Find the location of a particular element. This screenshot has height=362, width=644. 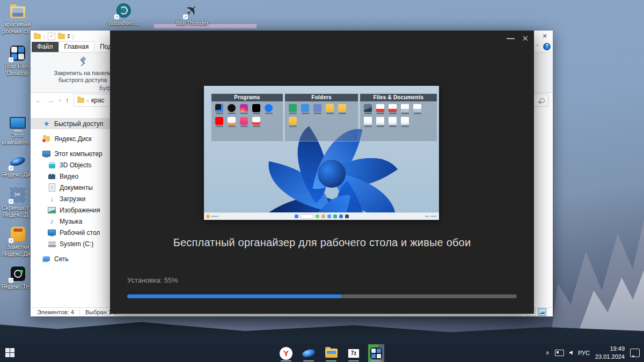

download-arrow-icon is located at coordinates (52, 198).